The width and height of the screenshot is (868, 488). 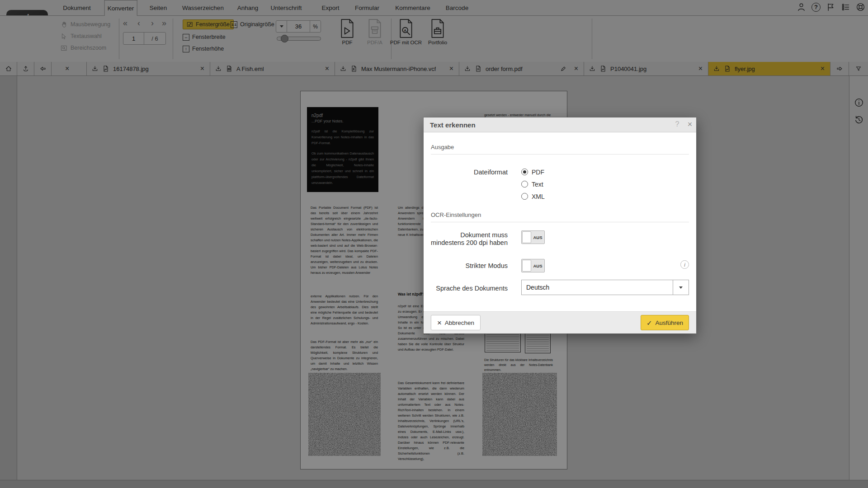 I want to click on radio-option-text: Text, so click(x=533, y=184).